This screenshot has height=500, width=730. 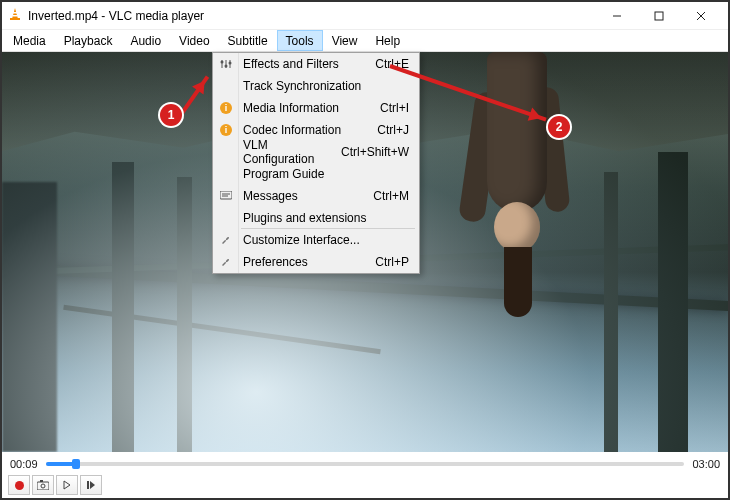 I want to click on menu-item-shortcut: Ctrl+J, so click(x=398, y=130).